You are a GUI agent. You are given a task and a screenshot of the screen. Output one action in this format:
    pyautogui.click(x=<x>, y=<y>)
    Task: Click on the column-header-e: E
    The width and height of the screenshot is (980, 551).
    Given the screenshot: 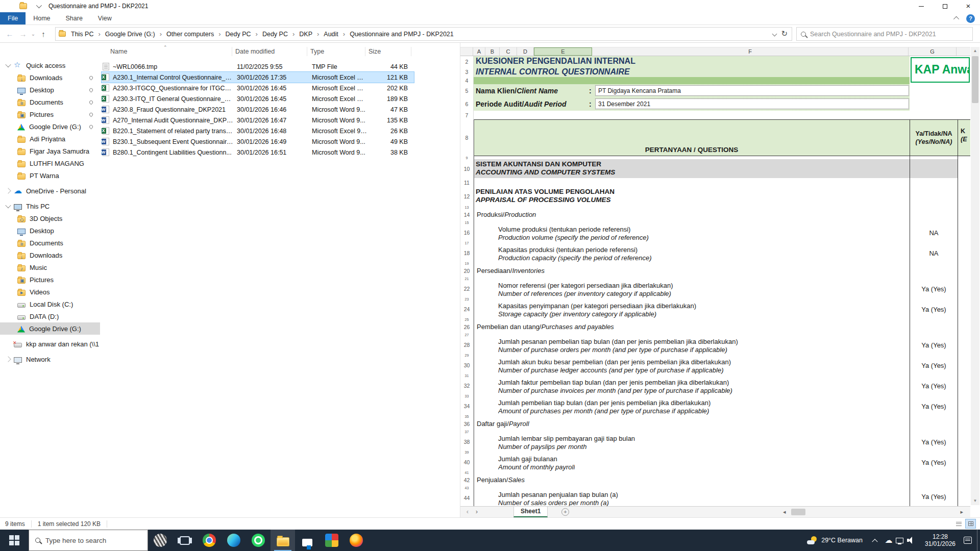 What is the action you would take?
    pyautogui.click(x=563, y=52)
    